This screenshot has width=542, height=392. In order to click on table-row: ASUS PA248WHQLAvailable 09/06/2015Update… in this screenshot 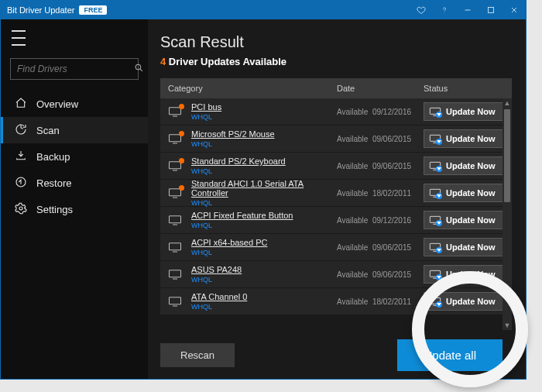, I will do `click(336, 274)`.